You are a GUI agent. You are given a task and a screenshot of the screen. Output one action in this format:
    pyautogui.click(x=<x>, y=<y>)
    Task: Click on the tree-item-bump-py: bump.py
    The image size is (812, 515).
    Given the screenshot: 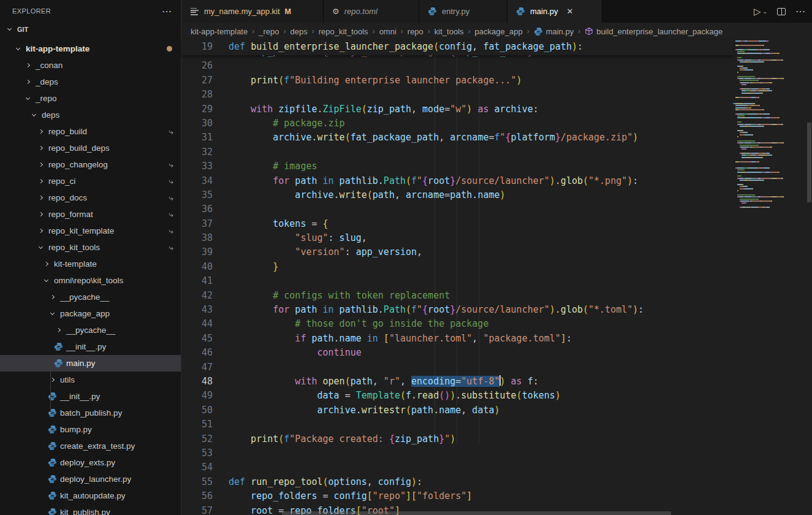 What is the action you would take?
    pyautogui.click(x=91, y=429)
    